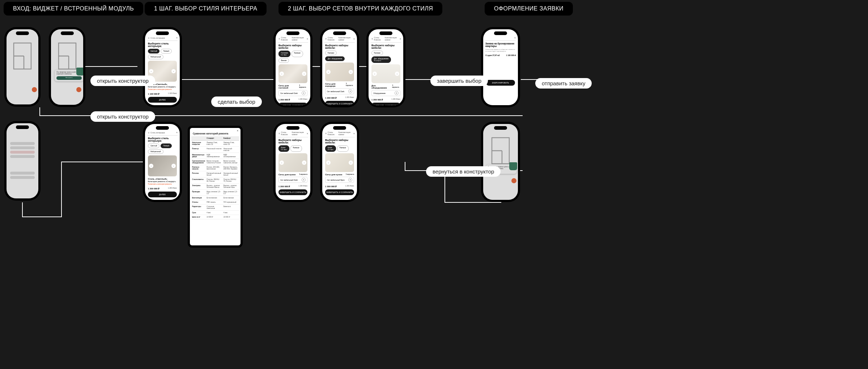 The image size is (868, 369). Describe the element at coordinates (215, 193) in the screenshot. I see `table-row: ПроводкаМедь сечение 1,5–2,5Медь сечение…` at that location.